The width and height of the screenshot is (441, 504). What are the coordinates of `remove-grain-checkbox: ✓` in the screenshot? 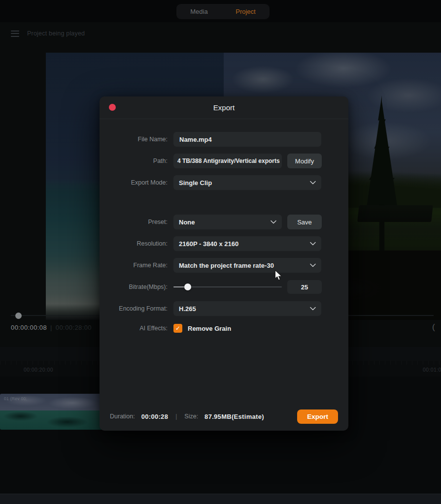 It's located at (178, 328).